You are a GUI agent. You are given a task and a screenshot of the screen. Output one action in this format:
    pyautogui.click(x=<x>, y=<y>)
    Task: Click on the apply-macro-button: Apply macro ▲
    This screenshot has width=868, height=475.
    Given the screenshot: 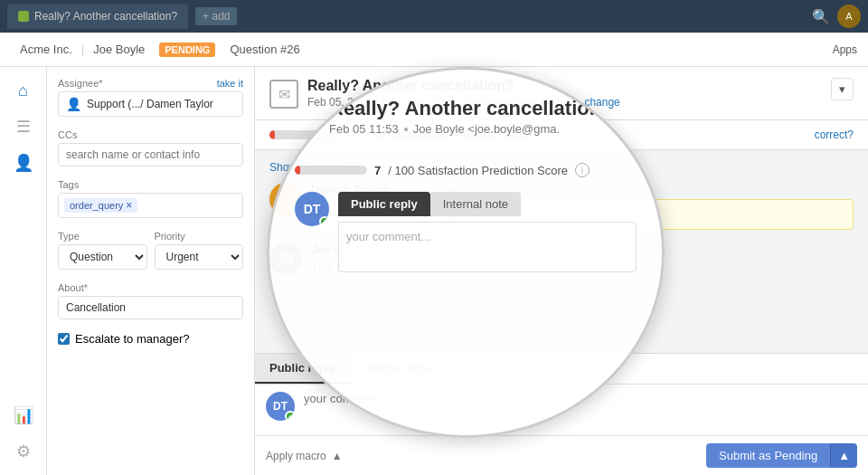 What is the action you would take?
    pyautogui.click(x=304, y=456)
    